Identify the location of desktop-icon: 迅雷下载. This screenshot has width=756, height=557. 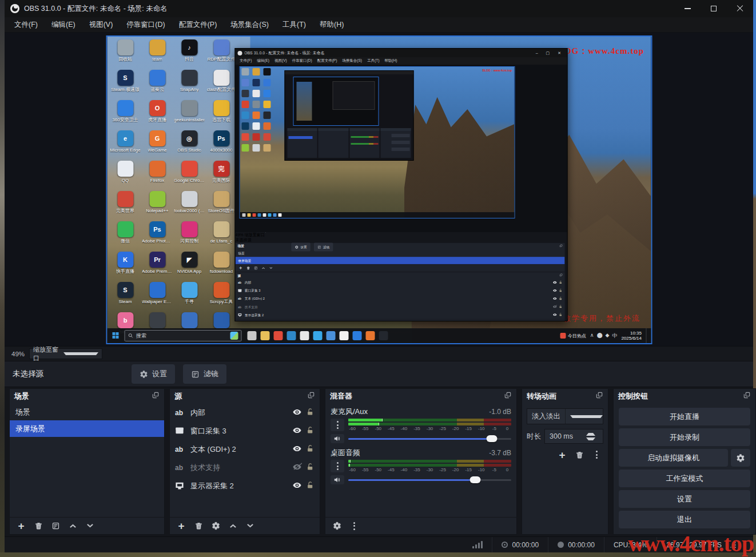
(221, 113).